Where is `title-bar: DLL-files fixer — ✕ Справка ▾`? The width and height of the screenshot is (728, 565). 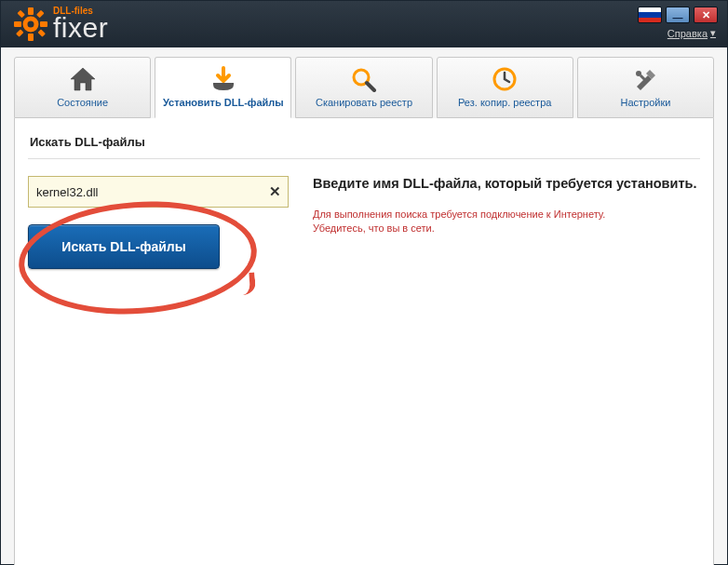
title-bar: DLL-files fixer — ✕ Справка ▾ is located at coordinates (364, 24).